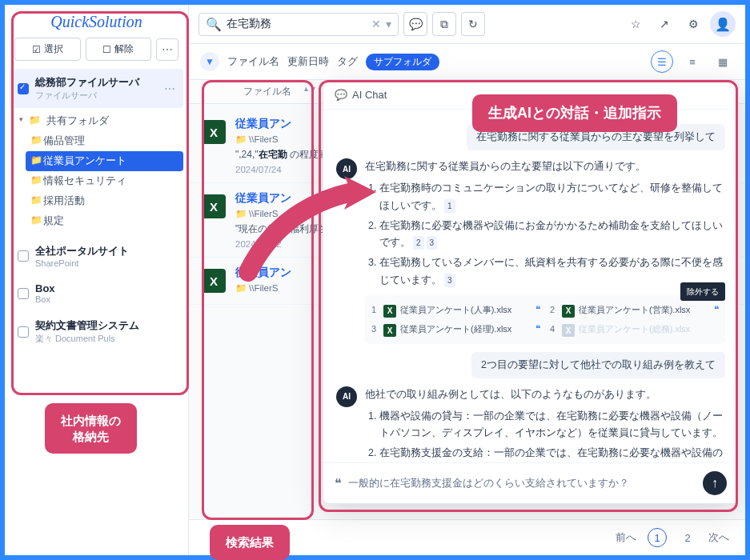  Describe the element at coordinates (456, 329) in the screenshot. I see `reference-item: 3X従業員アンケート(経理).xlsx❝` at that location.